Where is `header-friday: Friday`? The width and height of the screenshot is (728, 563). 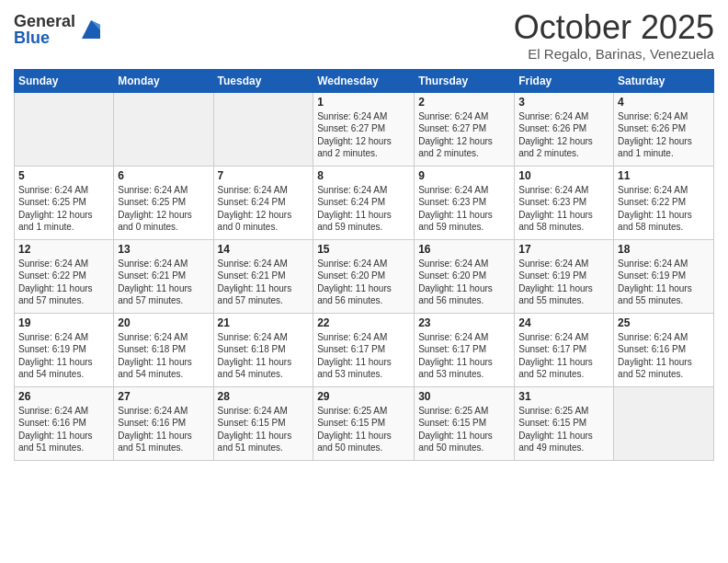 header-friday: Friday is located at coordinates (564, 81).